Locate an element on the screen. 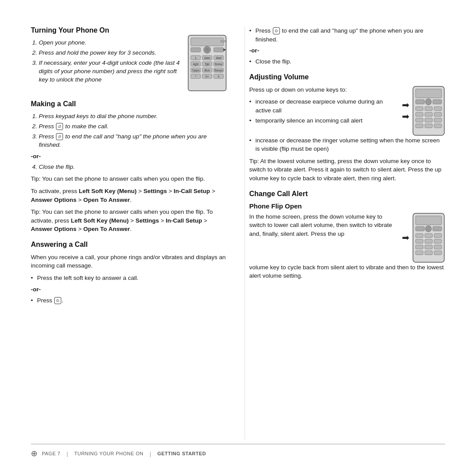  footer-section-bottom: GETTING STARTED is located at coordinates (182, 454).